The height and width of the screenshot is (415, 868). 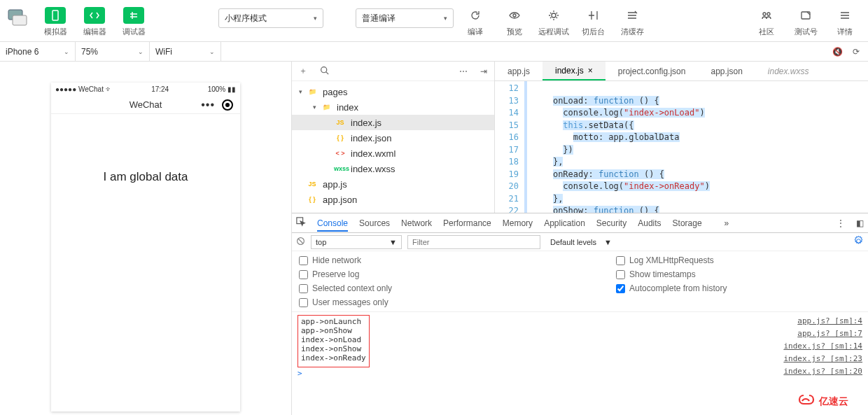 What do you see at coordinates (346, 274) in the screenshot?
I see `opt-preserve-log: Preserve log` at bounding box center [346, 274].